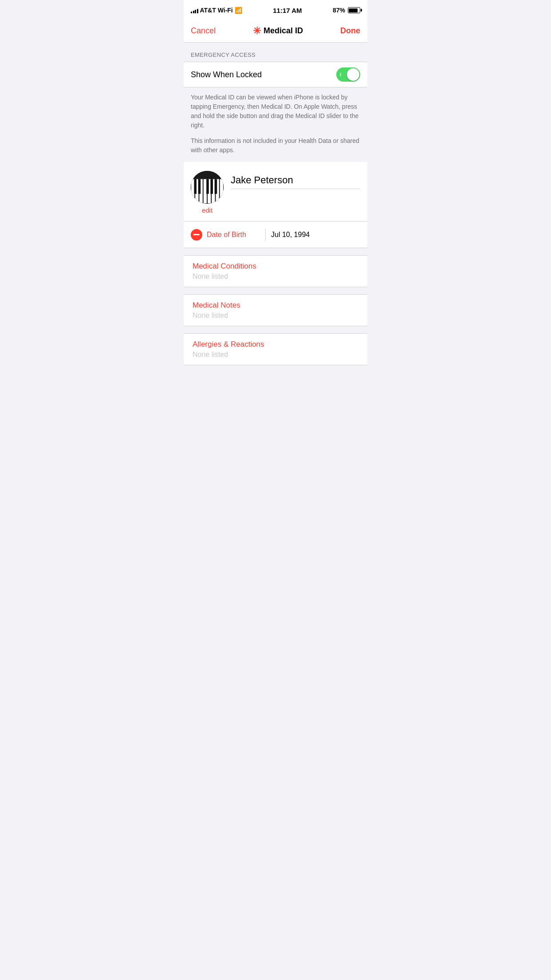 The image size is (551, 980). What do you see at coordinates (197, 234) in the screenshot?
I see `minus-icon` at bounding box center [197, 234].